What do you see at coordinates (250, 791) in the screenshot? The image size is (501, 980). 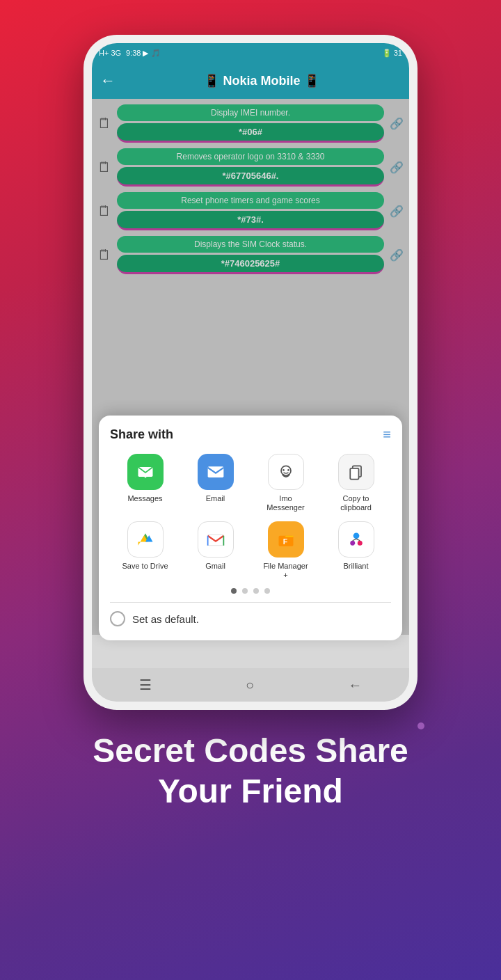 I see `footer-line2: Your Friend` at bounding box center [250, 791].